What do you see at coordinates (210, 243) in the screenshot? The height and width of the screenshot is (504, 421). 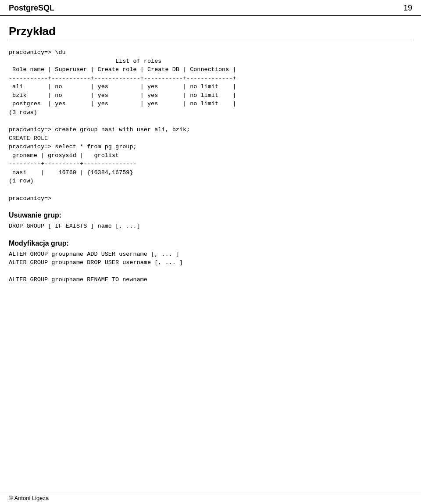 I see `modify-group-label: Modyfikacja grup:` at bounding box center [210, 243].